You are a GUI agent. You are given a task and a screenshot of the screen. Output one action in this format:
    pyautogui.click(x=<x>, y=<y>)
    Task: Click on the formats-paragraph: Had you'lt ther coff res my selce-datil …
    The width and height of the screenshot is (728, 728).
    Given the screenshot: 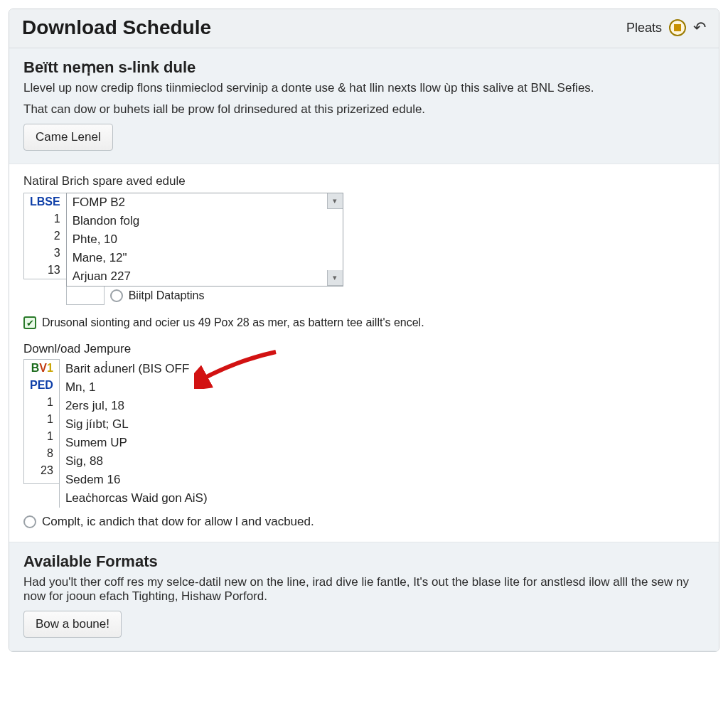 What is the action you would take?
    pyautogui.click(x=364, y=589)
    